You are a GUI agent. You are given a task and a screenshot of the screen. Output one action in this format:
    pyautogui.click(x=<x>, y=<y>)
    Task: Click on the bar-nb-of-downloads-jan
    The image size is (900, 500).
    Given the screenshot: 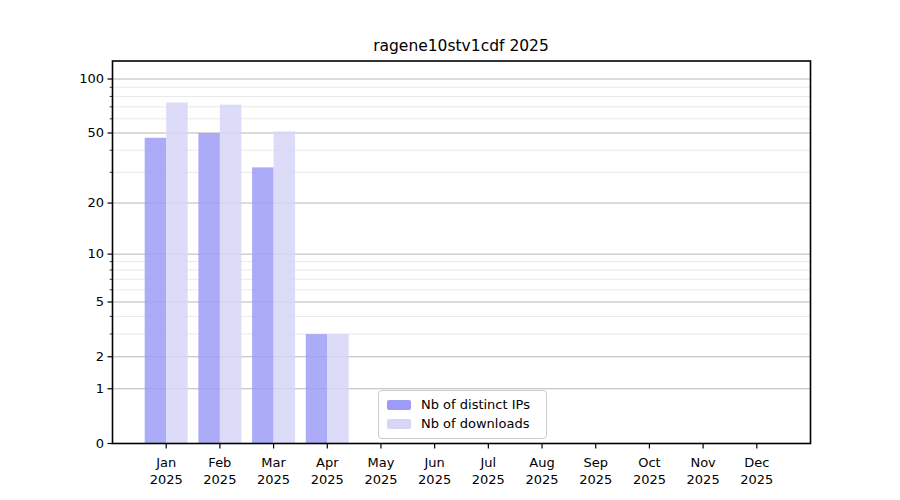 What is the action you would take?
    pyautogui.click(x=177, y=274)
    